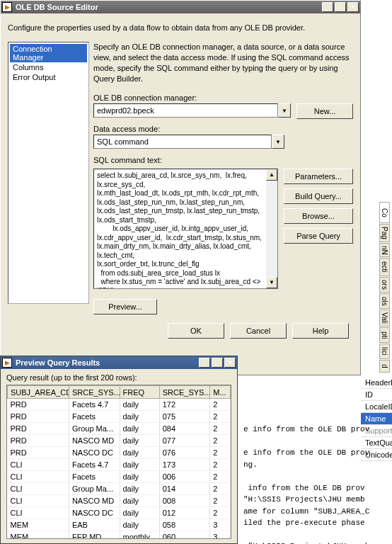 This screenshot has height=544, width=392. I want to click on prop-item: ID, so click(376, 395).